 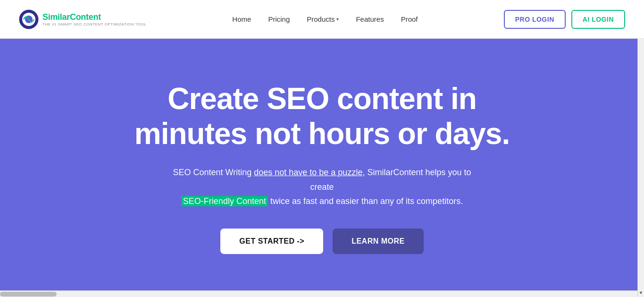 I want to click on get-started-button: GET STARTED ->, so click(x=272, y=241).